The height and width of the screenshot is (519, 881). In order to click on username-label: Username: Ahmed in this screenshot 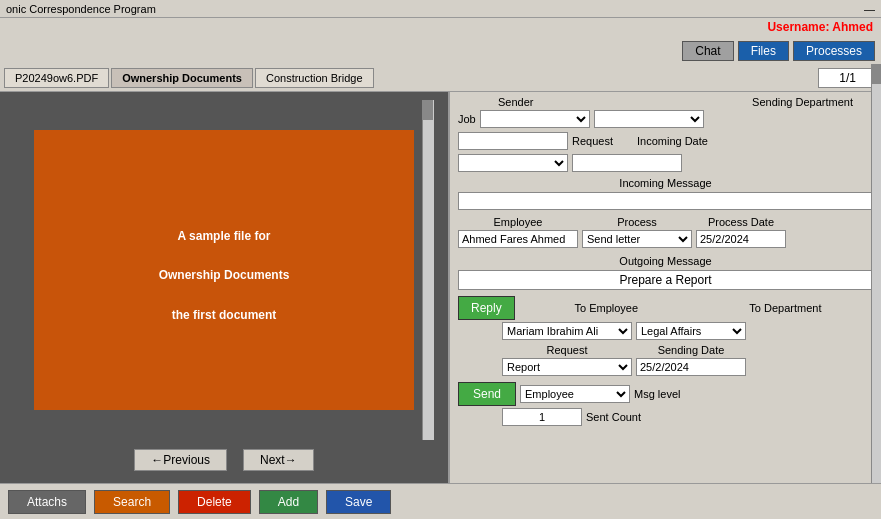, I will do `click(820, 27)`.